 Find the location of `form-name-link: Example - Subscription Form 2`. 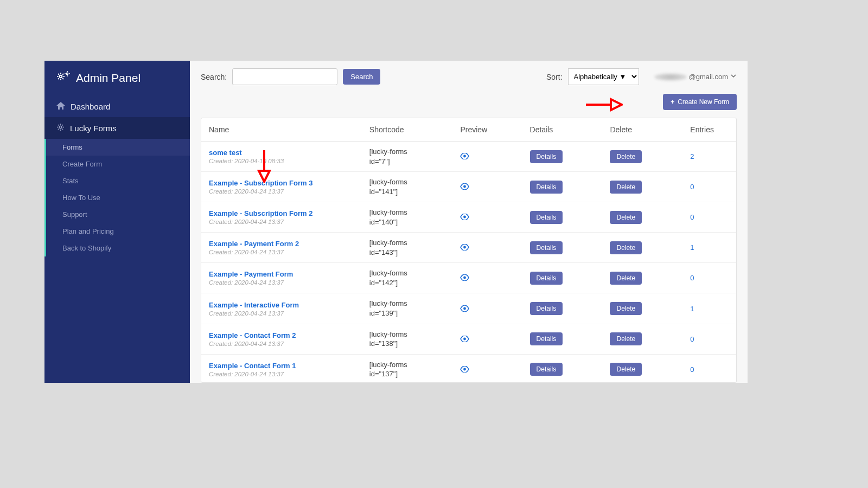

form-name-link: Example - Subscription Form 2 is located at coordinates (282, 214).